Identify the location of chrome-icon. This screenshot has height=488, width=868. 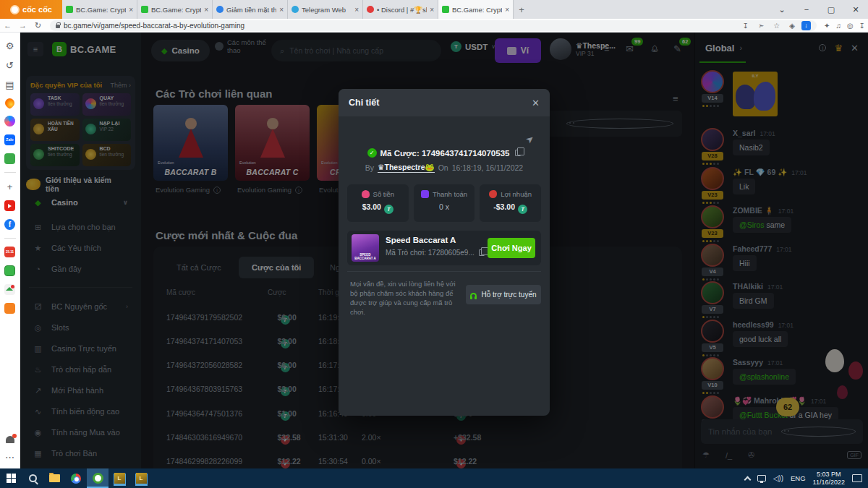
(76, 479).